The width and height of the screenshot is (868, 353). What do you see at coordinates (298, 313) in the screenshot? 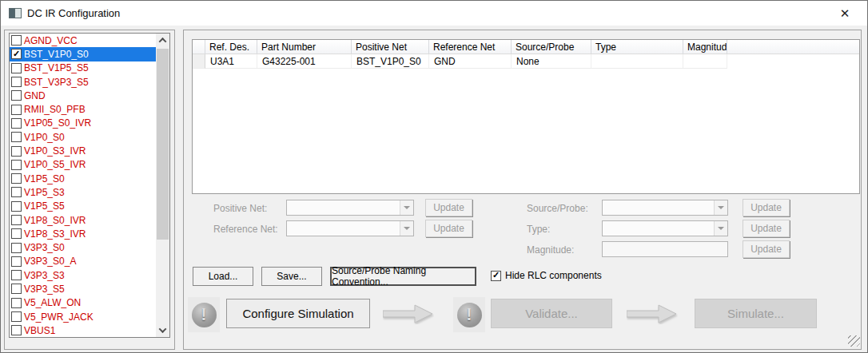
I see `configure-simulation-button: Configure Simulation` at bounding box center [298, 313].